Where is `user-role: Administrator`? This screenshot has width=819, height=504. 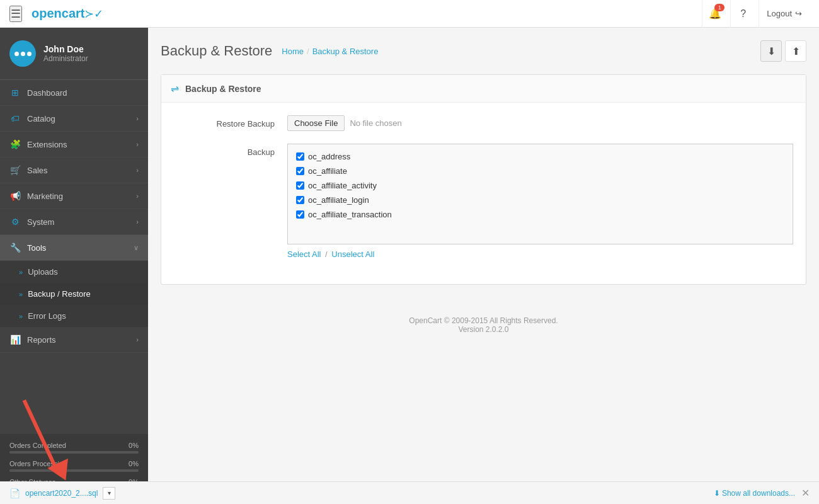 user-role: Administrator is located at coordinates (66, 59).